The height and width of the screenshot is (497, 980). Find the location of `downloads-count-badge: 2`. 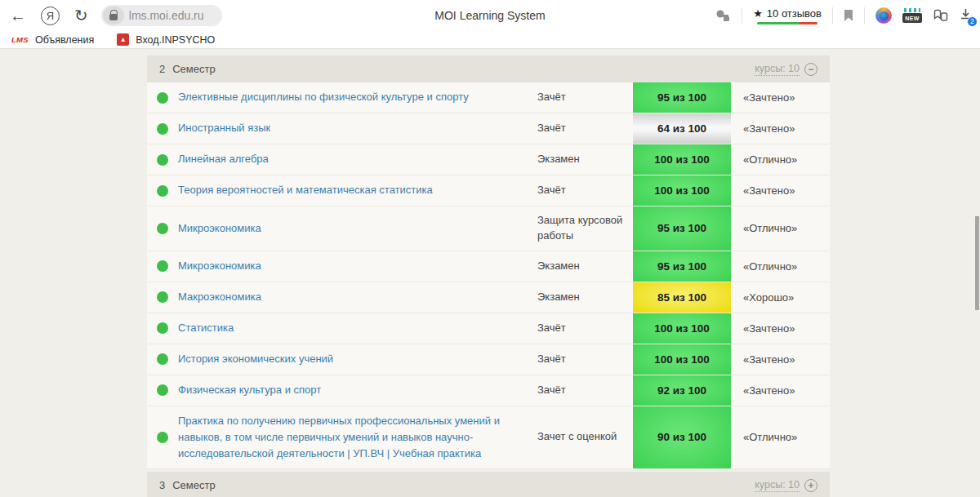

downloads-count-badge: 2 is located at coordinates (972, 21).